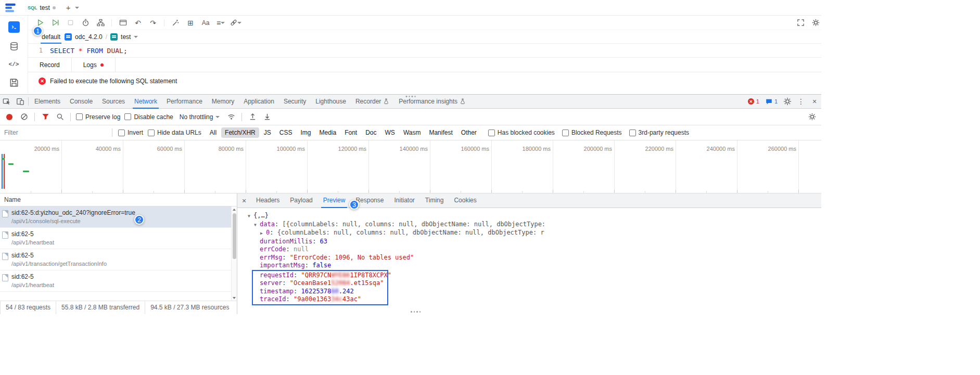 This screenshot has height=375, width=980. Describe the element at coordinates (328, 133) in the screenshot. I see `filter-type-pill: Media` at that location.